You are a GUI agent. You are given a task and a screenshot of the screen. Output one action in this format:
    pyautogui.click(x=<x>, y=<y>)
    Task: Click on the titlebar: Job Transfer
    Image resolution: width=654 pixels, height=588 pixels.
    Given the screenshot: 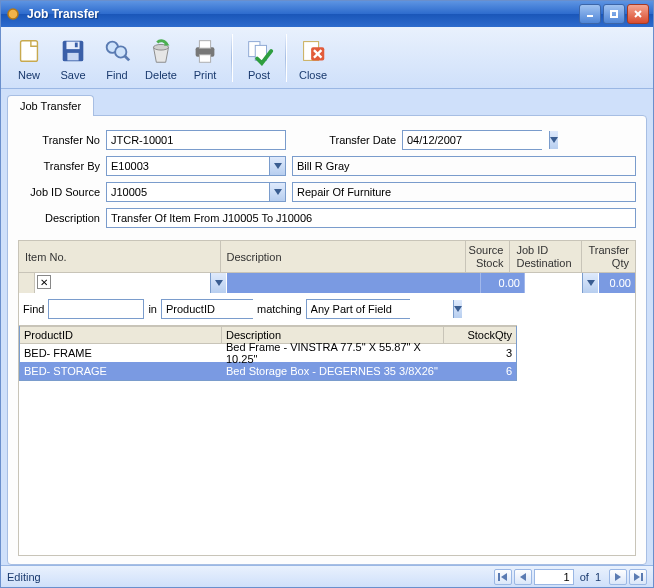 What is the action you would take?
    pyautogui.click(x=327, y=14)
    